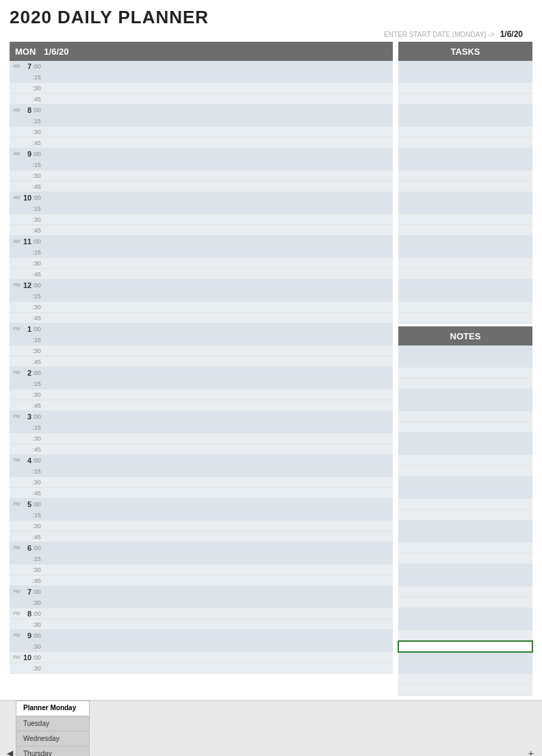  Describe the element at coordinates (201, 329) in the screenshot. I see `time-row: PM1:00` at that location.